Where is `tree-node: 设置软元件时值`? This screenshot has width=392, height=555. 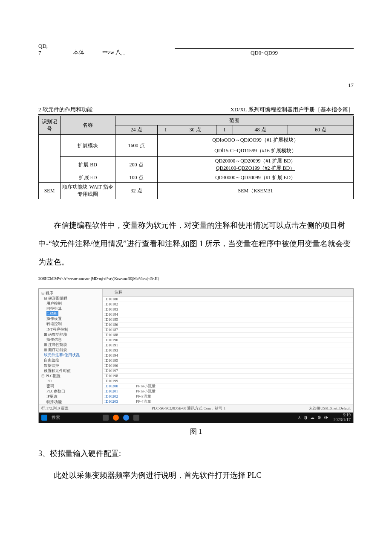 tree-node: 设置软元件时值 is located at coordinates (71, 371).